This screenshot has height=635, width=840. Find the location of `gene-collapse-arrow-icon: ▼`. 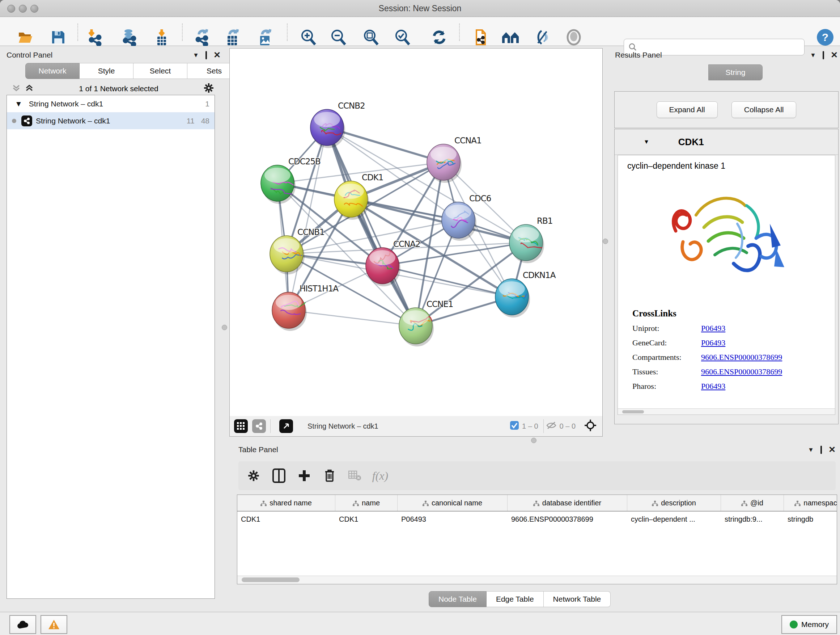

gene-collapse-arrow-icon: ▼ is located at coordinates (646, 142).